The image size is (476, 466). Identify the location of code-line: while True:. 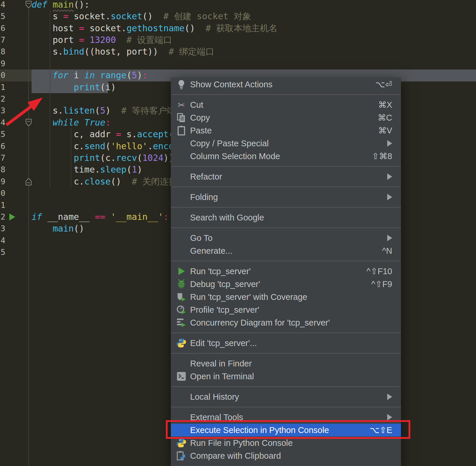
(71, 123).